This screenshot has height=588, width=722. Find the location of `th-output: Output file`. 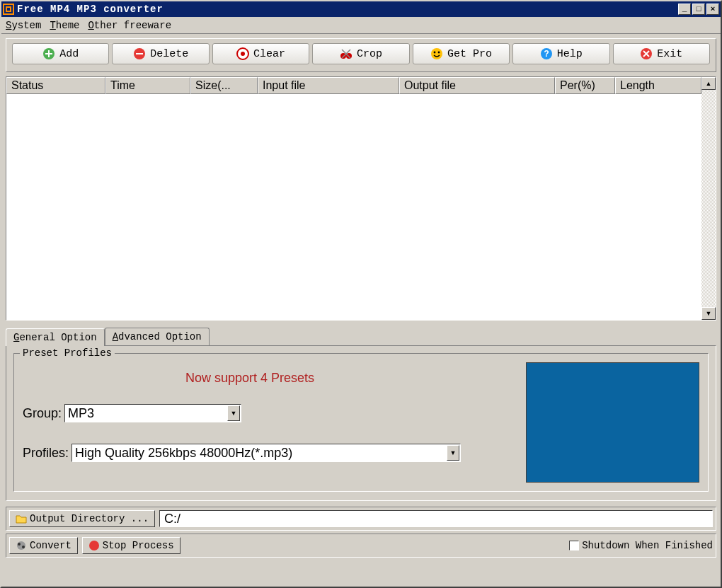

th-output: Output file is located at coordinates (477, 86).